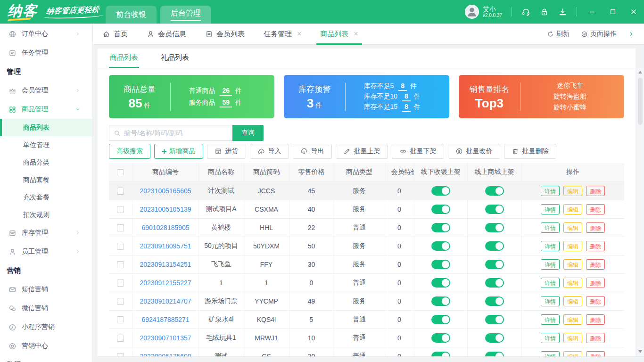 The width and height of the screenshot is (644, 362). Describe the element at coordinates (165, 264) in the screenshot. I see `product-code-link: 20230913154251` at that location.